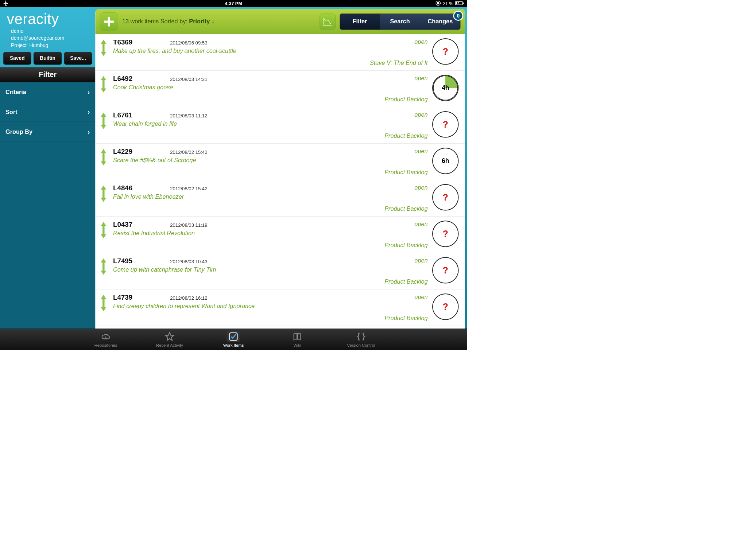 This screenshot has height=560, width=747. What do you see at coordinates (189, 262) in the screenshot?
I see `work-item-date: 2012/08/03 10:43` at bounding box center [189, 262].